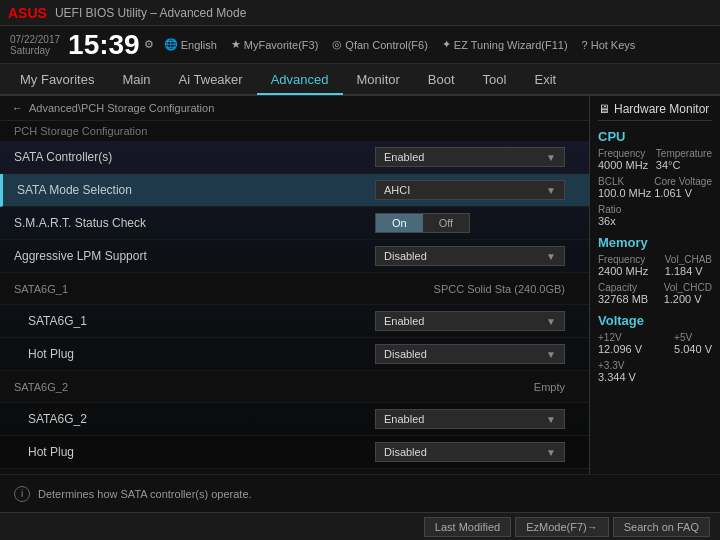 This screenshot has width=720, height=540. I want to click on smart-on-btn: On, so click(400, 223).